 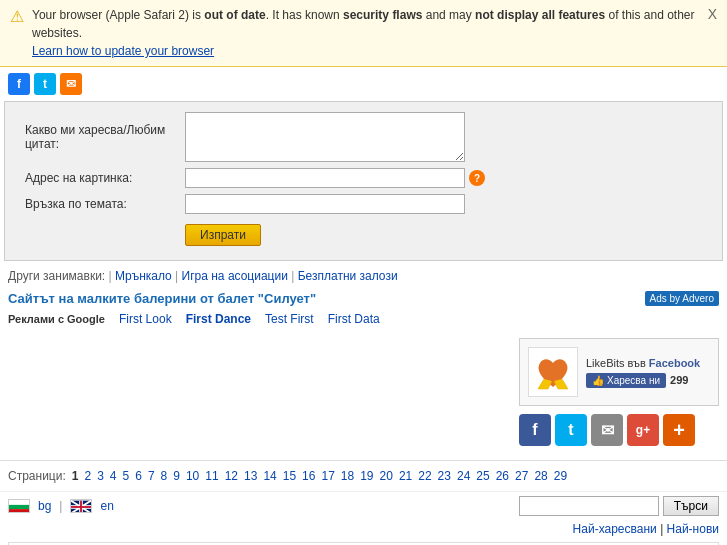 I want to click on ads-label: Реклами с Google, so click(x=56, y=319).